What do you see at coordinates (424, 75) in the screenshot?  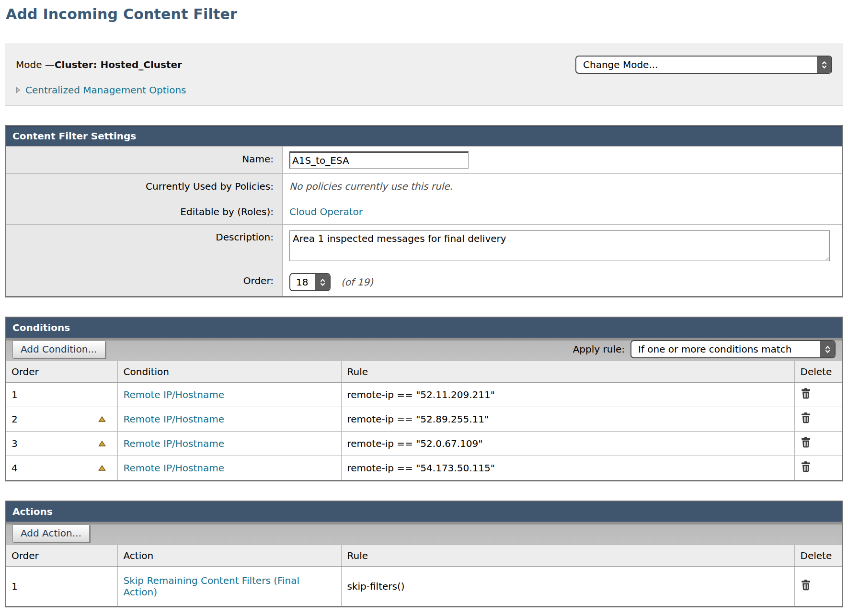 I see `mode-panel: Mode —Cluster: Hosted_Cluster Change Mod…` at bounding box center [424, 75].